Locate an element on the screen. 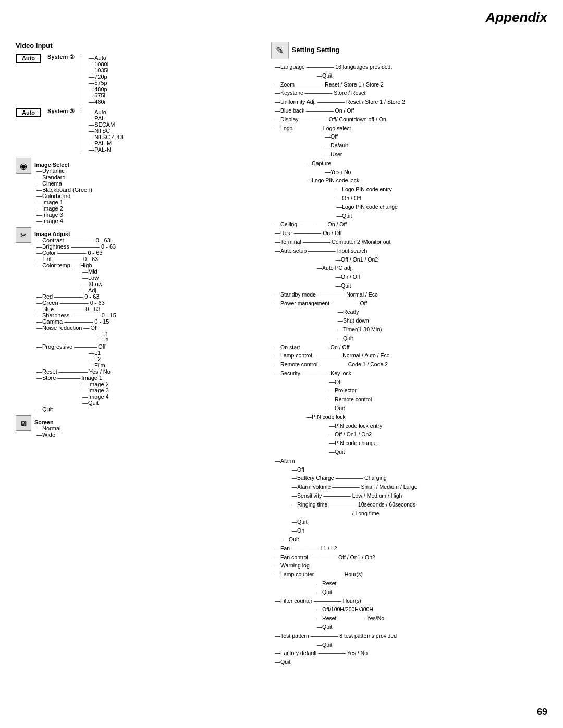  image-select-label: Image Select is located at coordinates (64, 163).